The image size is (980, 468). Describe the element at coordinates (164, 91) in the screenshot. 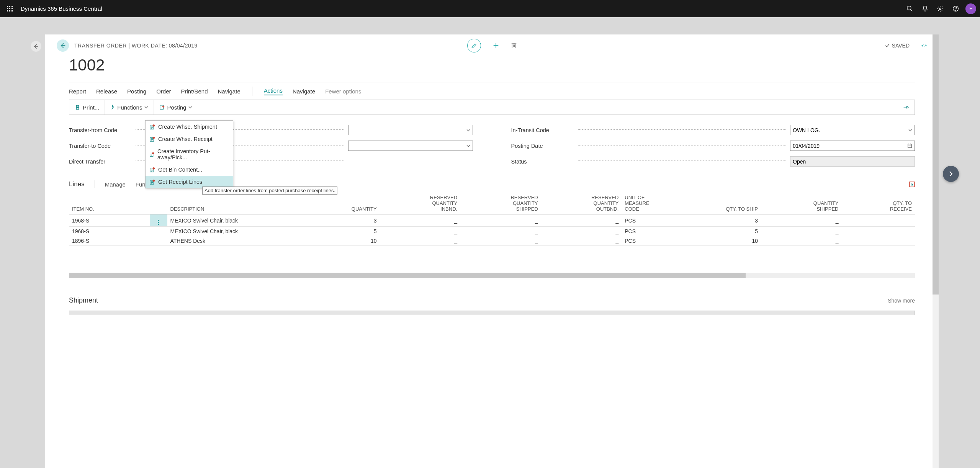

I see `menu-order: Order` at that location.